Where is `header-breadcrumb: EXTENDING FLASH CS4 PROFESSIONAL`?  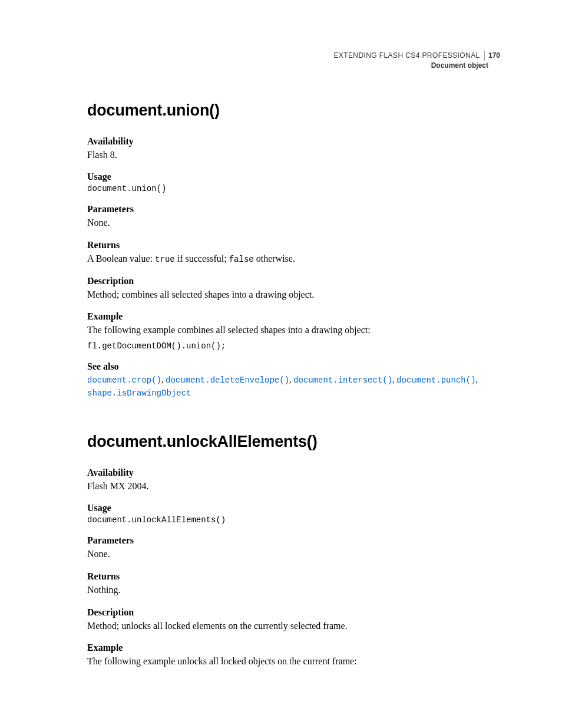
header-breadcrumb: EXTENDING FLASH CS4 PROFESSIONAL is located at coordinates (406, 55).